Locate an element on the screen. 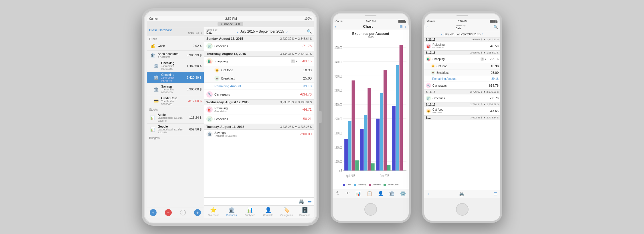 The width and height of the screenshot is (644, 234). iphone1-status-bar: Carrier 8:43 AM ▓▓▓▓ is located at coordinates (371, 21).